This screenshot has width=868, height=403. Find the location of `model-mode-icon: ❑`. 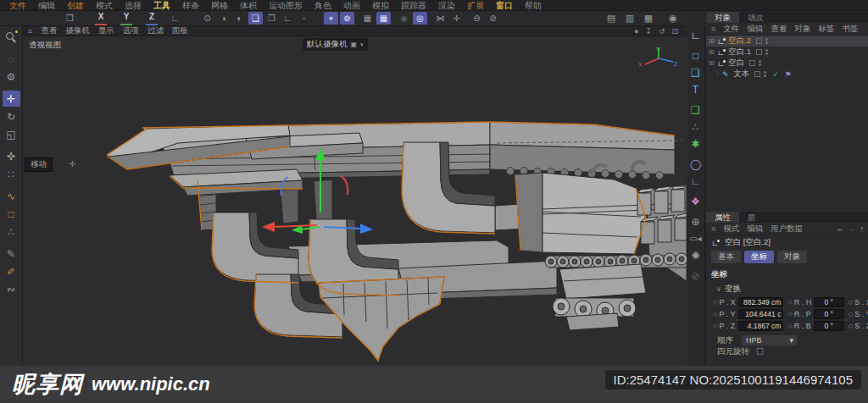

model-mode-icon: ❑ is located at coordinates (256, 19).